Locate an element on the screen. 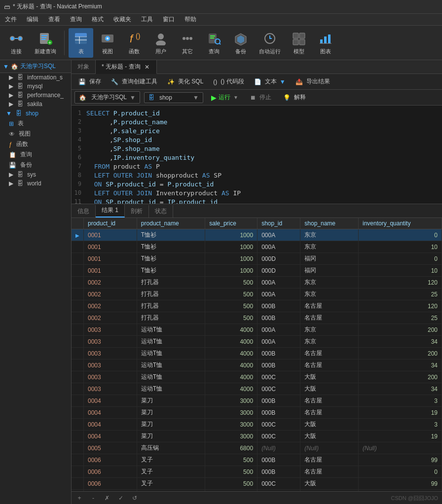 The width and height of the screenshot is (442, 504). table-row: 0004菜刀3000000B名古屋3 is located at coordinates (257, 401).